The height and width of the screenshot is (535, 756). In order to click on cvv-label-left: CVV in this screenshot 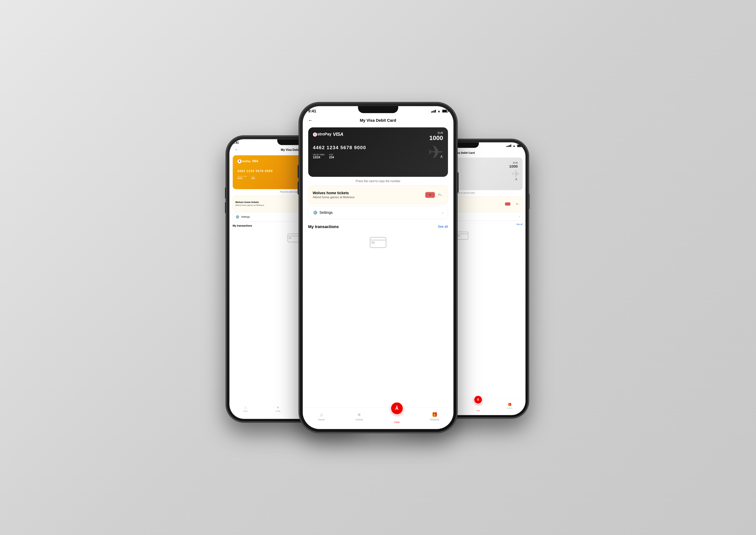, I will do `click(253, 177)`.